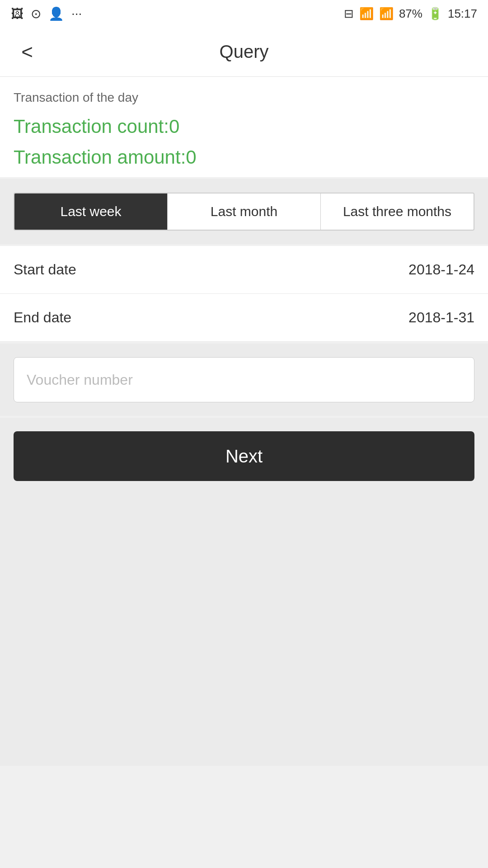 The width and height of the screenshot is (488, 868). I want to click on end-date-value: 2018-1-31, so click(441, 317).